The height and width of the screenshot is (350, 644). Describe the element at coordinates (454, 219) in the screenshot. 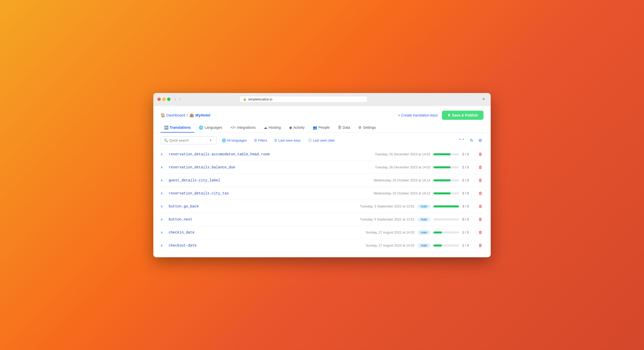

I see `row-progress: 0 / 3` at that location.